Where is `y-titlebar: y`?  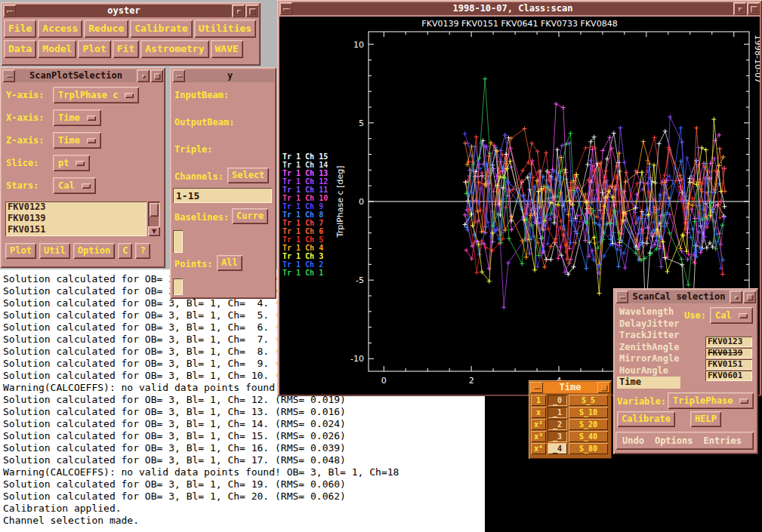
y-titlebar: y is located at coordinates (224, 75).